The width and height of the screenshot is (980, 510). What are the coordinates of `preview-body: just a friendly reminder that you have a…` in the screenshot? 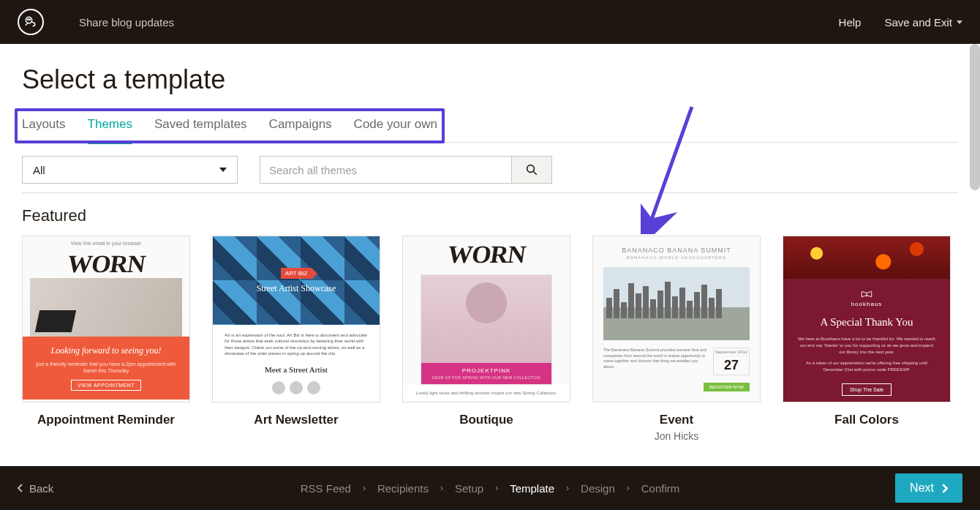 It's located at (106, 367).